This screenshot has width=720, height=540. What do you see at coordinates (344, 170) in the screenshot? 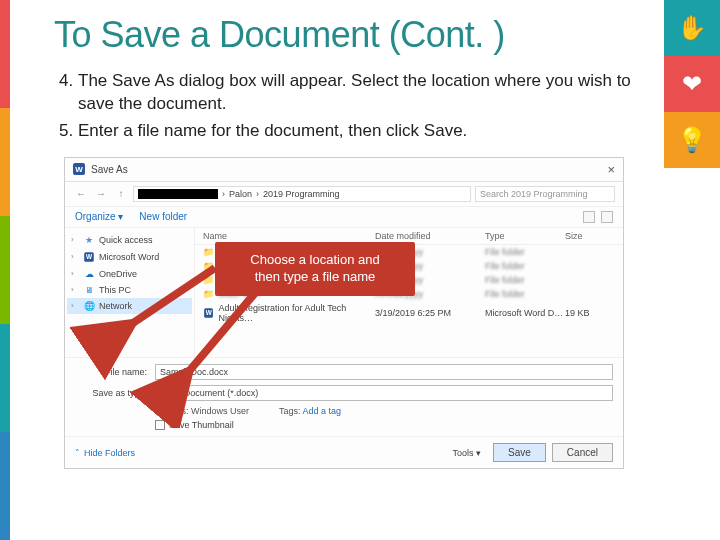
I see `dialog-titlebar: W Save As ×` at bounding box center [344, 170].